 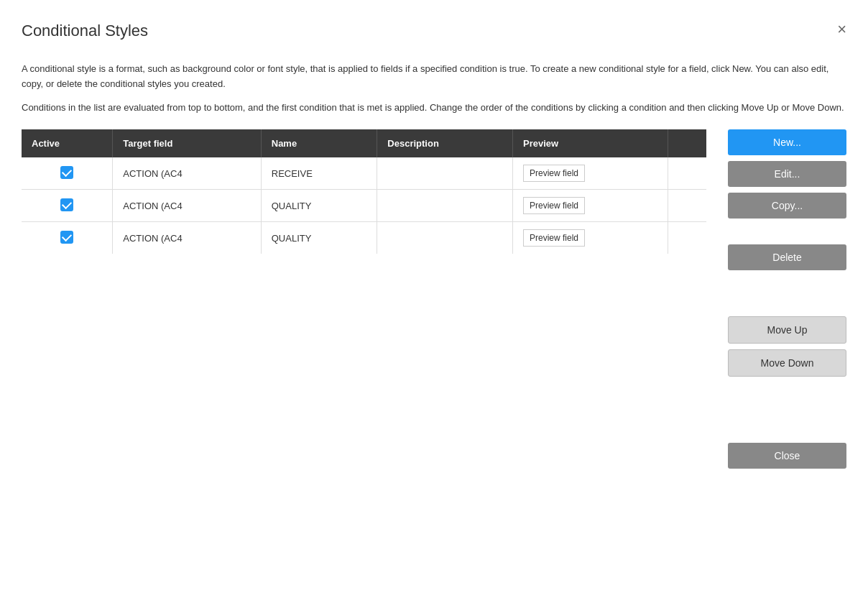 What do you see at coordinates (788, 231) in the screenshot?
I see `spacer1` at bounding box center [788, 231].